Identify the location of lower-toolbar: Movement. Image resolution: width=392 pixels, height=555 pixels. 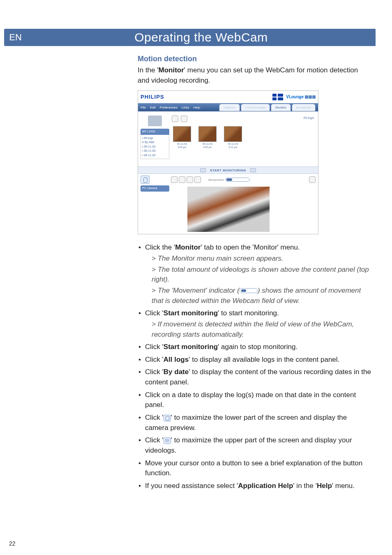
(228, 180).